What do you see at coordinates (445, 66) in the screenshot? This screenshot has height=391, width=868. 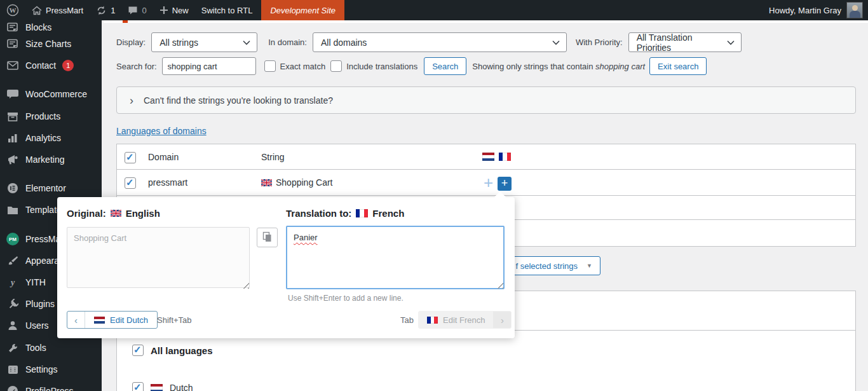 I see `search-button: Search` at bounding box center [445, 66].